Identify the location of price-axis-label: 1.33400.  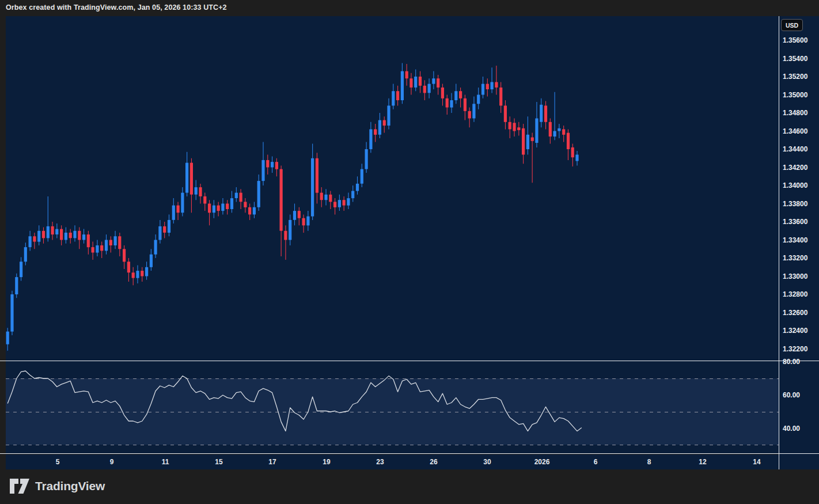
(795, 240).